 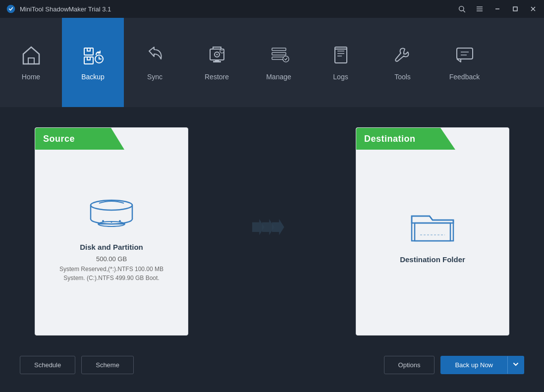 I want to click on feedback-icon, so click(x=465, y=56).